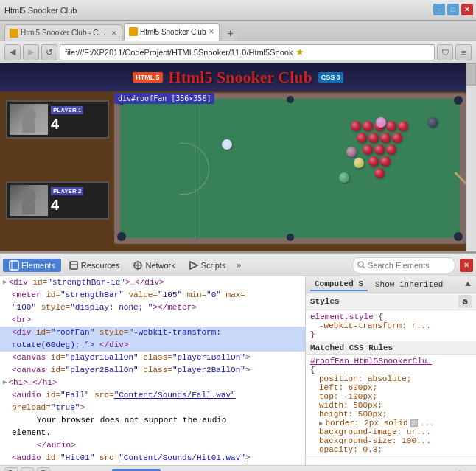 Image resolution: width=476 pixels, height=471 pixels. Describe the element at coordinates (465, 301) in the screenshot. I see `styles-gear-button: ⚙` at that location.